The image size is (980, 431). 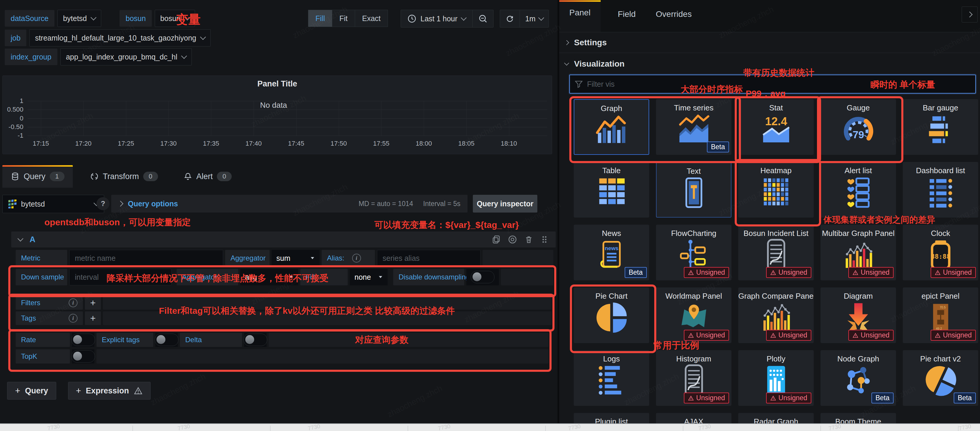 I want to click on var-select-datasource: bytetsd, so click(x=80, y=18).